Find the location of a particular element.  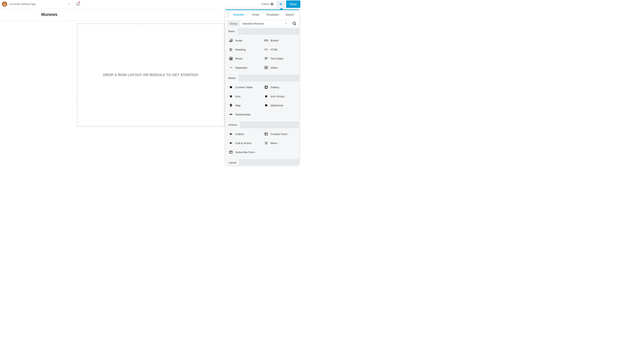

module-button: Button is located at coordinates (280, 41).